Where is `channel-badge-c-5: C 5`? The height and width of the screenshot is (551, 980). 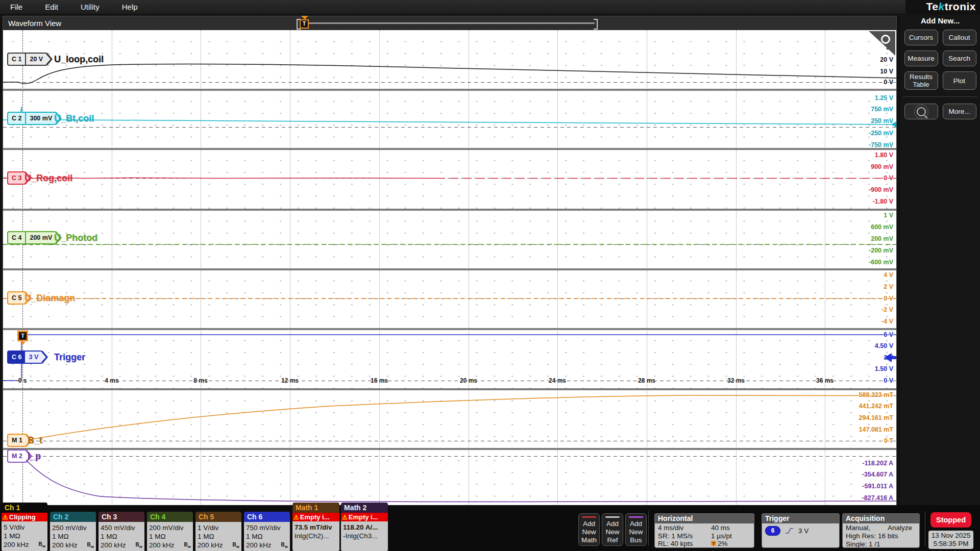 channel-badge-c-5: C 5 is located at coordinates (16, 298).